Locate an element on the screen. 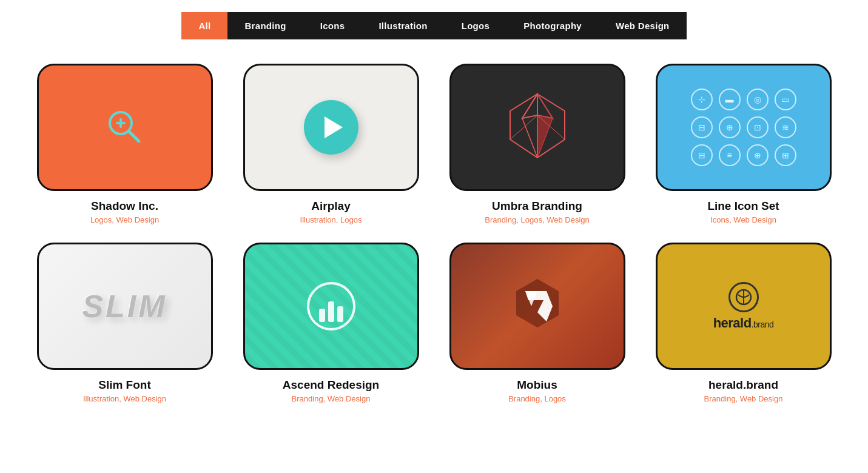  portfolio-title-herald-brand: herald.brand is located at coordinates (744, 385).